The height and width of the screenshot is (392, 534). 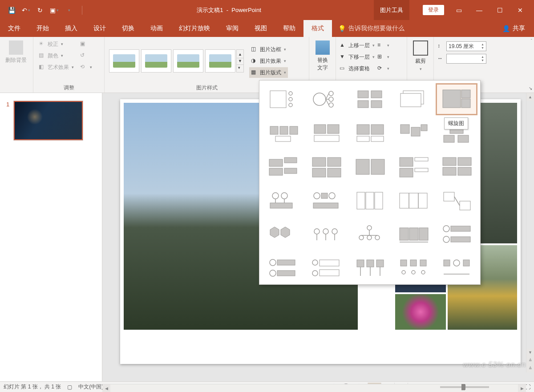 I want to click on maximize-button: ☐, so click(x=500, y=10).